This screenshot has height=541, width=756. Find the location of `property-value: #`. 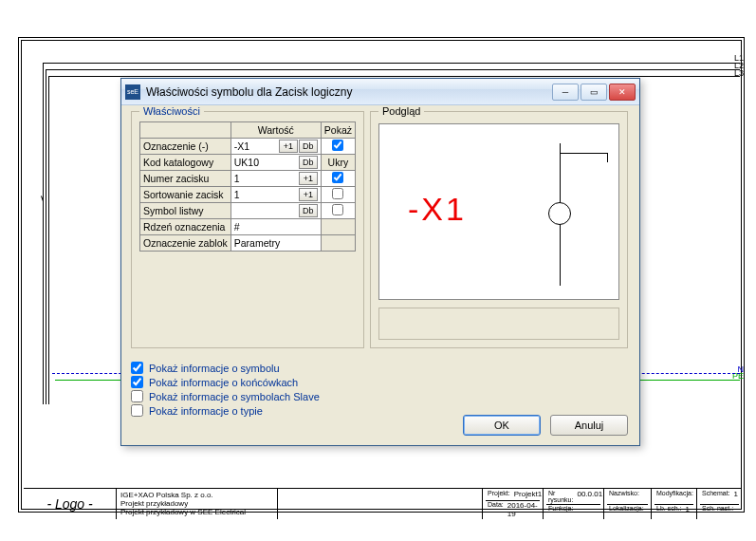

property-value: # is located at coordinates (276, 227).